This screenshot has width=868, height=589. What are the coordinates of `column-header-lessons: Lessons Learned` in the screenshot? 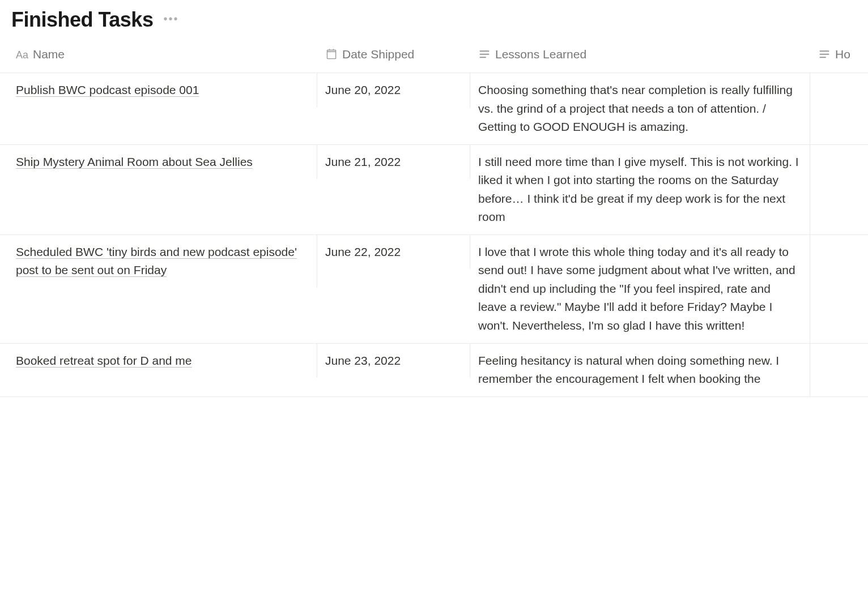 It's located at (640, 54).